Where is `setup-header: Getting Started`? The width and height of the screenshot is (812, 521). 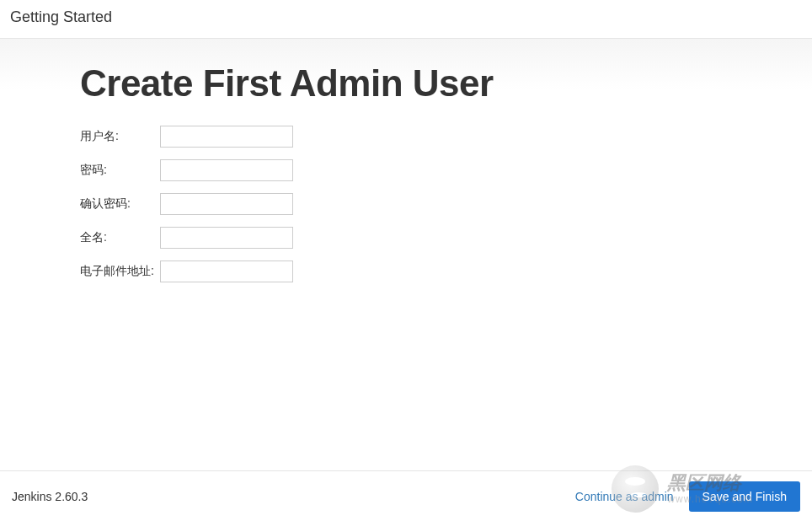
setup-header: Getting Started is located at coordinates (406, 19).